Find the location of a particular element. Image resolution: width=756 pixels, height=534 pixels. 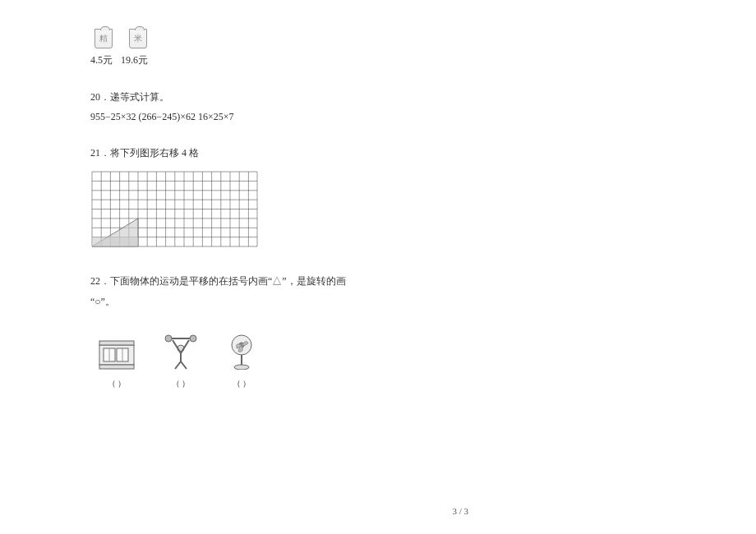

q22-title-line1: 22．下面物体的运动是平移的在括号内画“△”，是旋转的画 is located at coordinates (378, 281).